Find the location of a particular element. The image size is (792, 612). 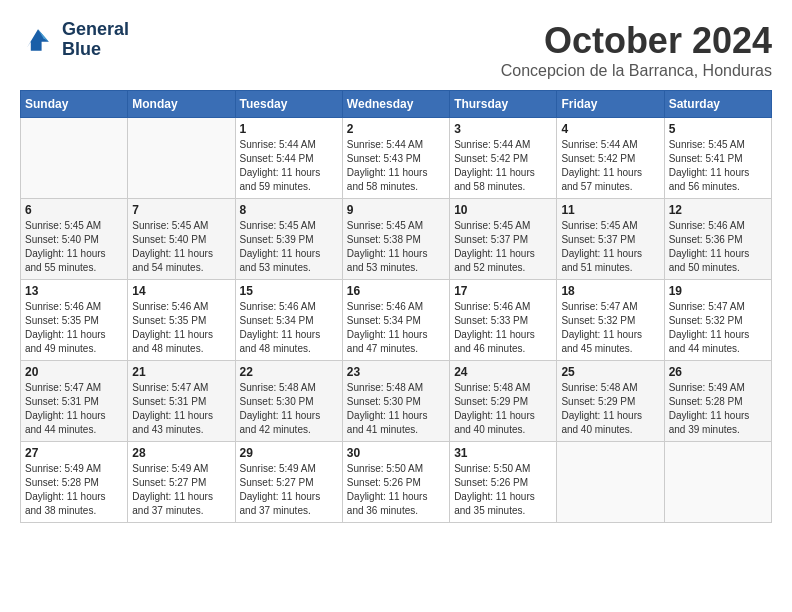

day-number: 27 is located at coordinates (74, 453).